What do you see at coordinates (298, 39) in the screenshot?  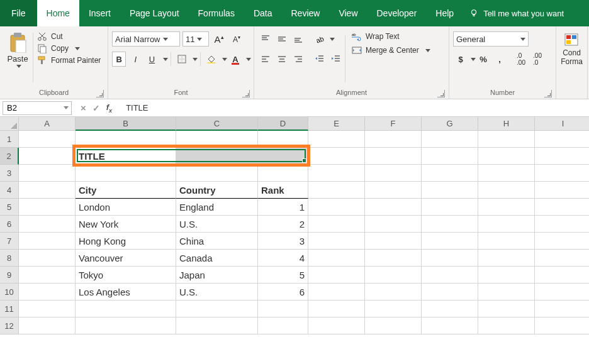 I see `align-bottom-button` at bounding box center [298, 39].